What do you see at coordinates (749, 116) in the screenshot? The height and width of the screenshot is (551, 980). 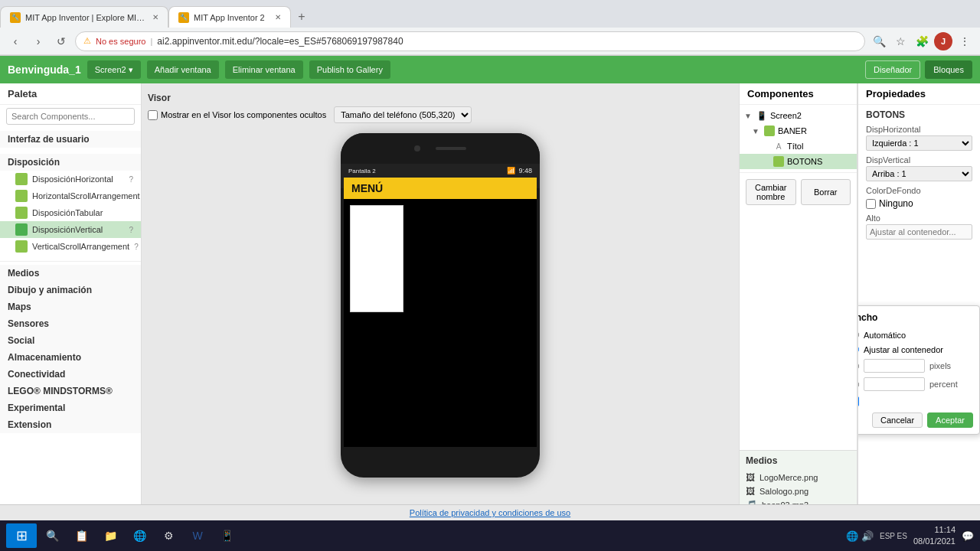 I see `screen2-expand: ▼` at bounding box center [749, 116].